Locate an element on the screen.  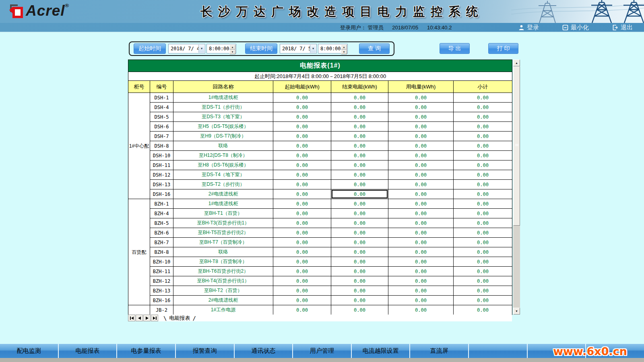
nav-button-1: 电能报表 is located at coordinates (88, 351).